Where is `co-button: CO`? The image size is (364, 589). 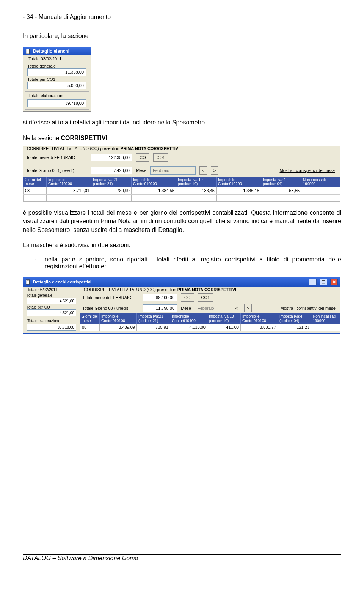
co-button: CO is located at coordinates (143, 157).